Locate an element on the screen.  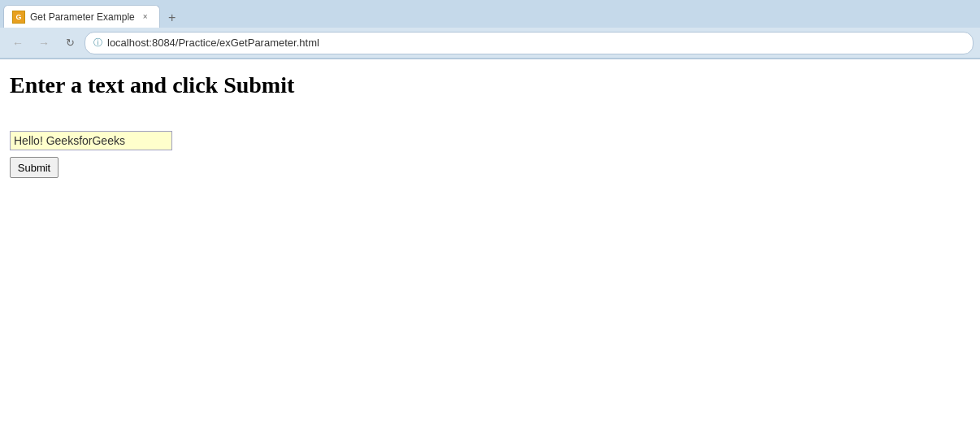
tab-bar: G Get Parameter Example × + is located at coordinates (490, 14).